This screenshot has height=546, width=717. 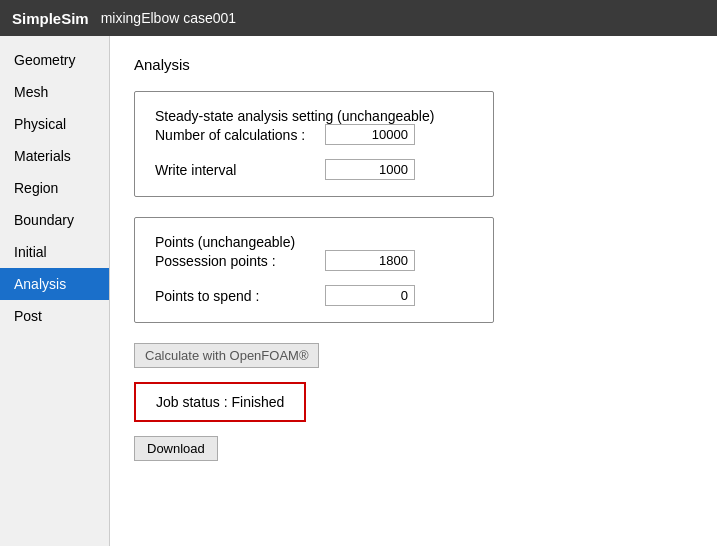 I want to click on sidebar-item-boundary: Boundary, so click(x=54, y=220).